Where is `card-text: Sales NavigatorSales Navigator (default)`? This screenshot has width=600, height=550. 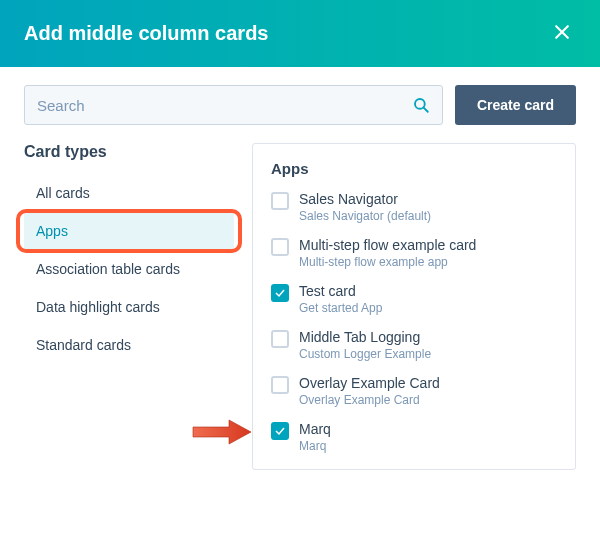
card-text: Sales NavigatorSales Navigator (default) is located at coordinates (365, 207).